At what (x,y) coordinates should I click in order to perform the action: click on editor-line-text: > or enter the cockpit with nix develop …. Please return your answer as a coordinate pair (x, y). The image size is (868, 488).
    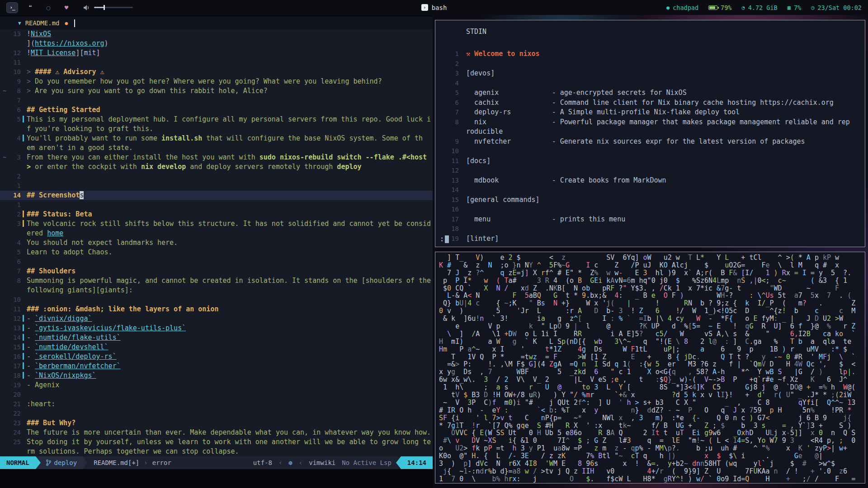
    Looking at the image, I should click on (194, 167).